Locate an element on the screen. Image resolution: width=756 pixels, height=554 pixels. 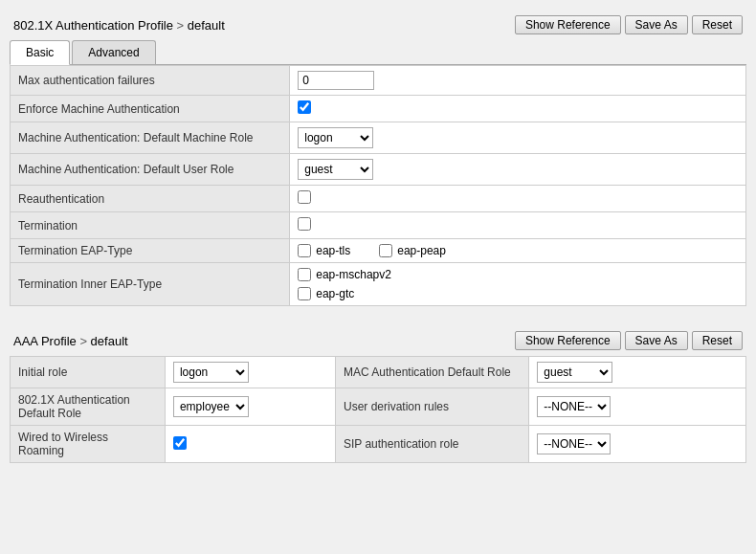
machine-user-role-value: guest logon employee is located at coordinates (519, 170).